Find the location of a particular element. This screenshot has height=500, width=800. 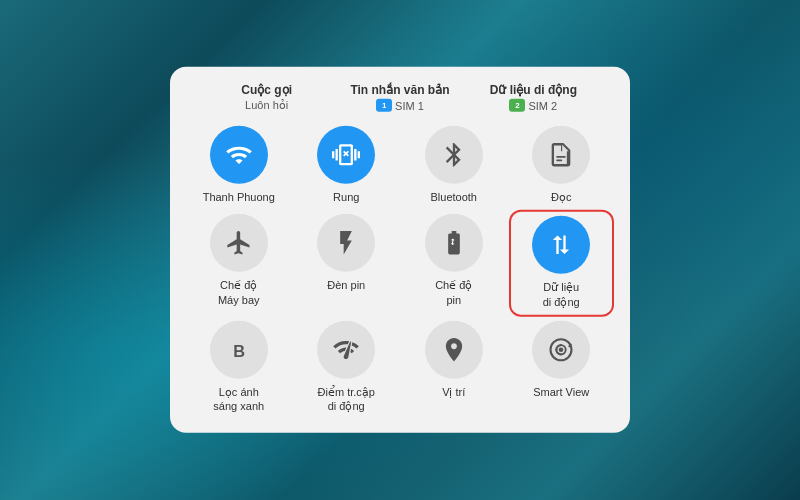

calls-title: Cuộc gọi is located at coordinates (266, 90).